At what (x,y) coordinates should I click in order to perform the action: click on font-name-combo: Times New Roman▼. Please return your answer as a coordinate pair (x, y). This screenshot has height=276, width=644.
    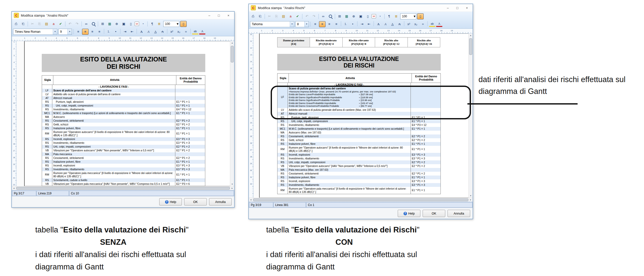
    Looking at the image, I should click on (35, 32).